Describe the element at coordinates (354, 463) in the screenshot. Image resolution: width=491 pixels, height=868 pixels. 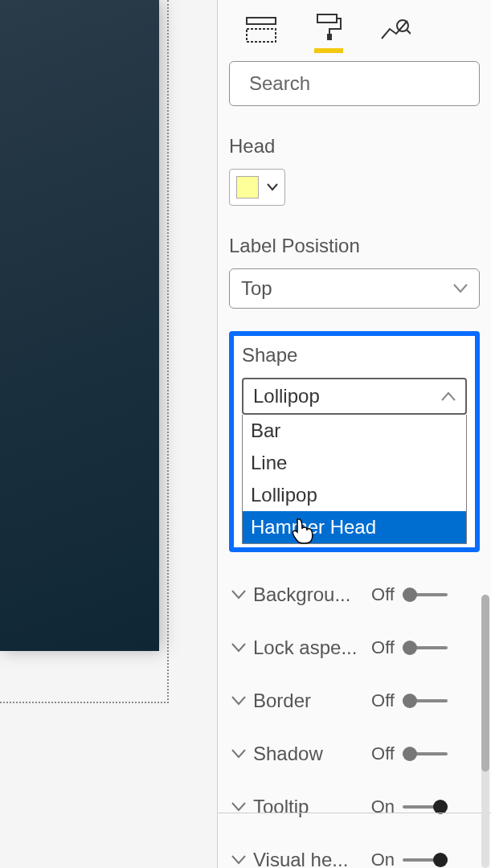
I see `shape-option: Line` at that location.